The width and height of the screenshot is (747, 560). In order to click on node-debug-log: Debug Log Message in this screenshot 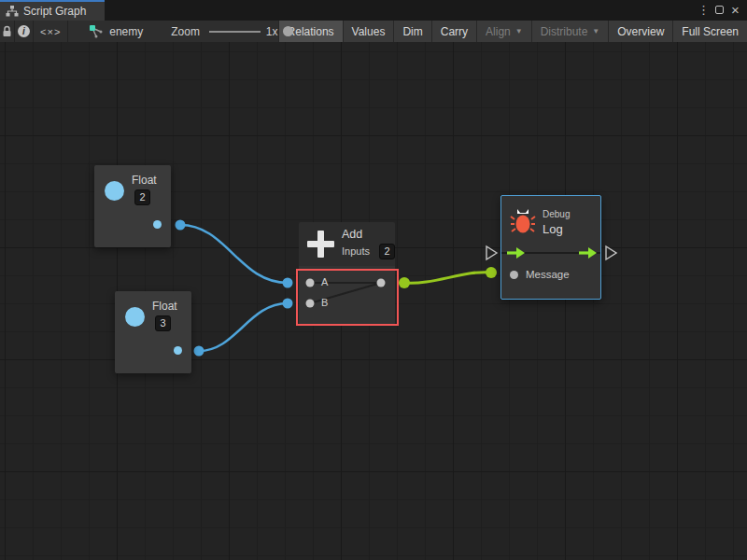, I will do `click(551, 247)`.